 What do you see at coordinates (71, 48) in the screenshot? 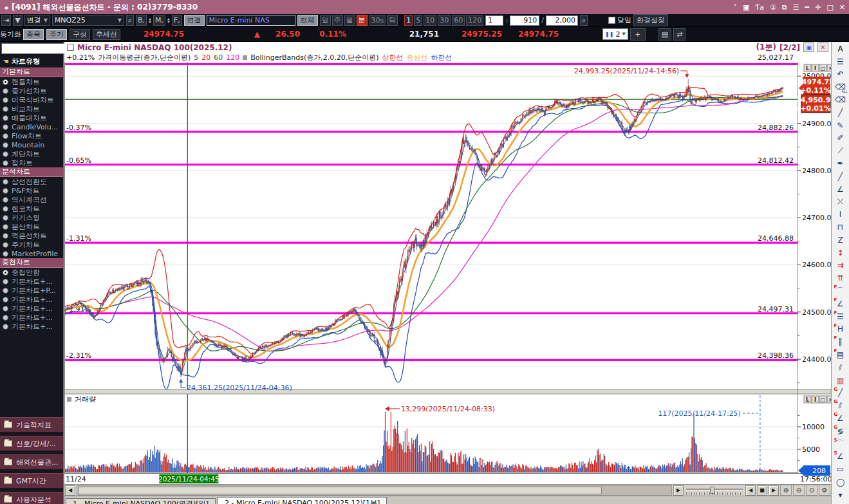
I see `chart-title-checkbox` at bounding box center [71, 48].